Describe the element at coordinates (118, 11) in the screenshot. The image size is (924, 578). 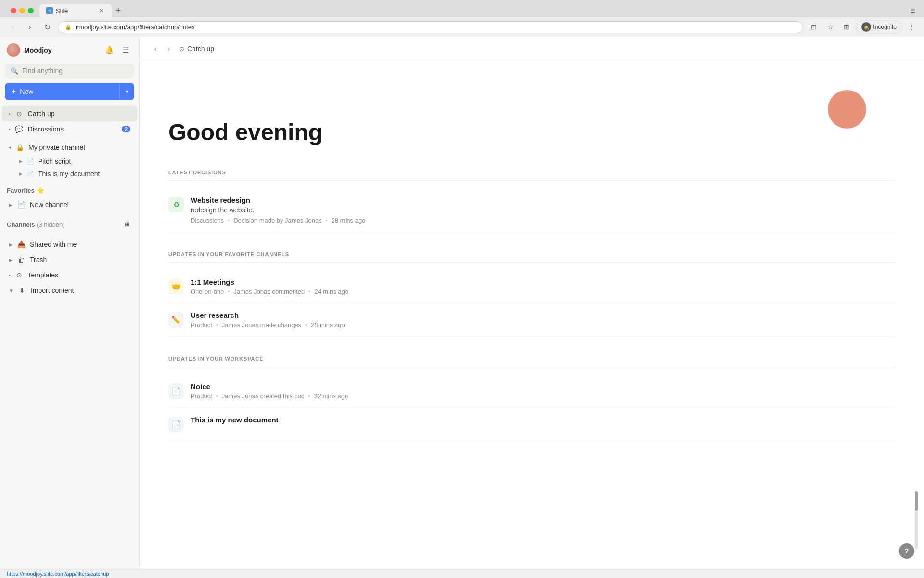
I see `new-tab-btn: +` at that location.